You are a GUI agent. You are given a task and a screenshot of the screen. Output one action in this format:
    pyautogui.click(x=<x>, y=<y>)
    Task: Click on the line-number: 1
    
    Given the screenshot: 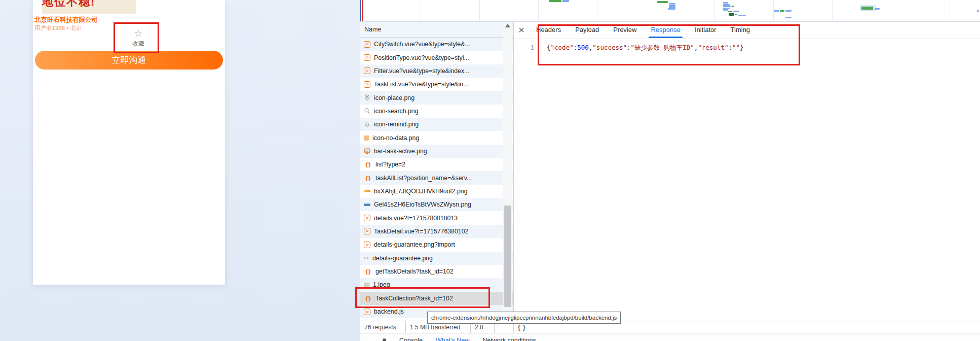 What is the action you would take?
    pyautogui.click(x=524, y=48)
    